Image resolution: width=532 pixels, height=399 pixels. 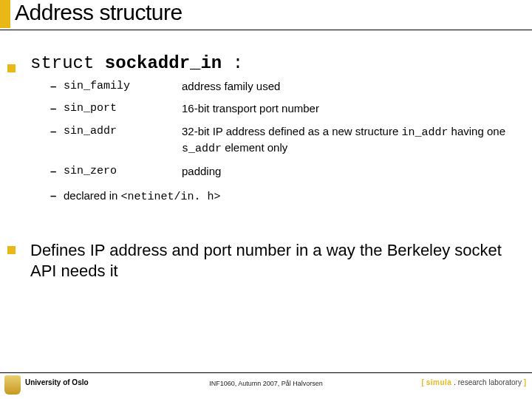 I want to click on code-span: s_addr, so click(x=202, y=149).